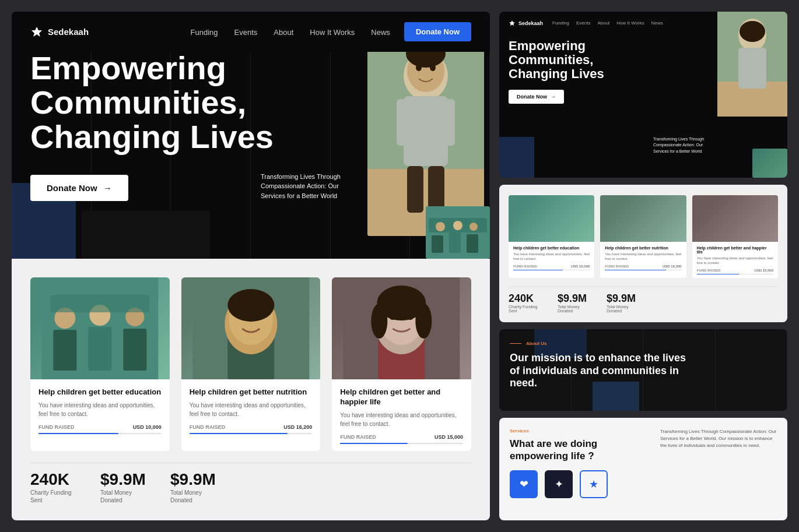  I want to click on mini-nav-news: News, so click(657, 23).